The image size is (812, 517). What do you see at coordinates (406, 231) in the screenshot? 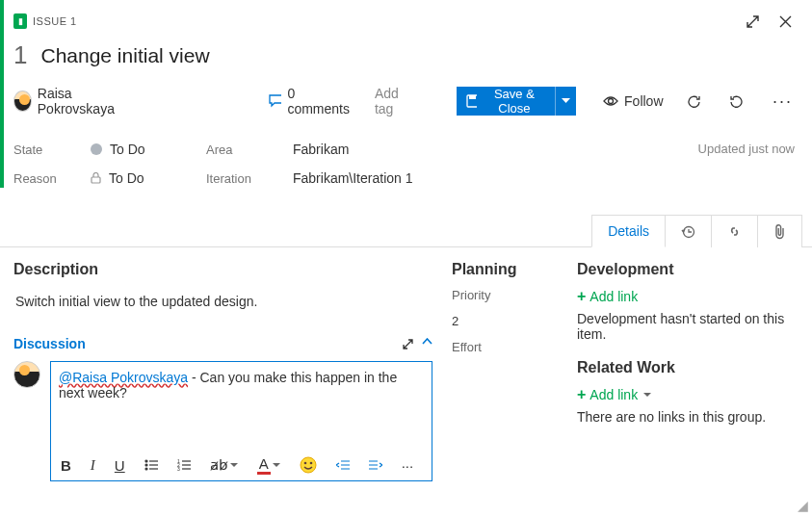
I see `tabs: Details` at bounding box center [406, 231].